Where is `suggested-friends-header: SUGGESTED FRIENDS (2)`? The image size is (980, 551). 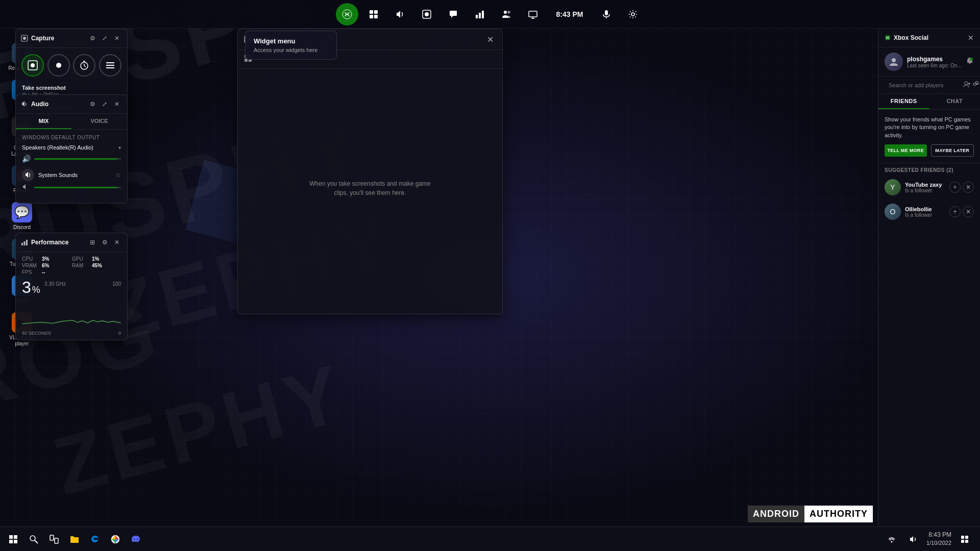
suggested-friends-header: SUGGESTED FRIENDS (2) is located at coordinates (929, 169).